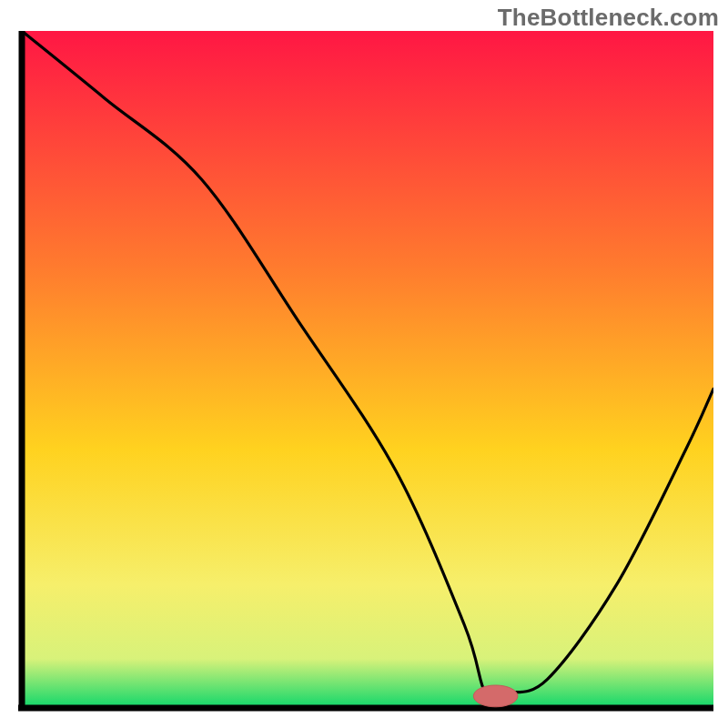 This screenshot has height=728, width=728. What do you see at coordinates (608, 18) in the screenshot?
I see `watermark-text: TheBottleneck.com` at bounding box center [608, 18].